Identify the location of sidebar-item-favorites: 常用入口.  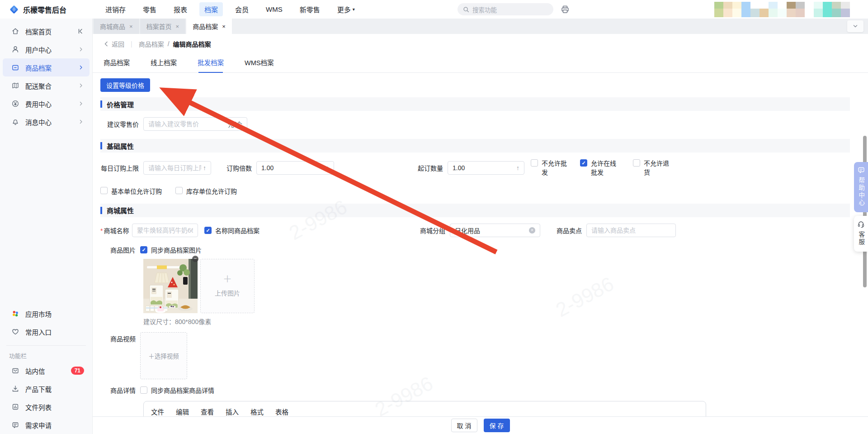
(46, 332).